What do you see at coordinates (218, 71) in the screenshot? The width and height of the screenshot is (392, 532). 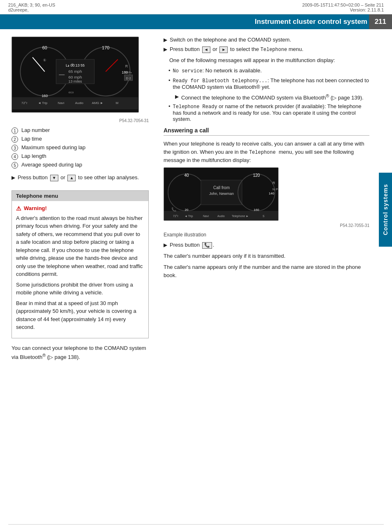 I see `bullet-1-text: No service: No network is available.` at bounding box center [218, 71].